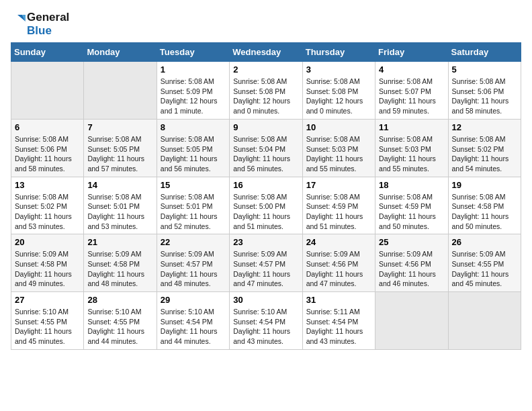 The height and width of the screenshot is (411, 532). What do you see at coordinates (47, 185) in the screenshot?
I see `day-number: 13` at bounding box center [47, 185].